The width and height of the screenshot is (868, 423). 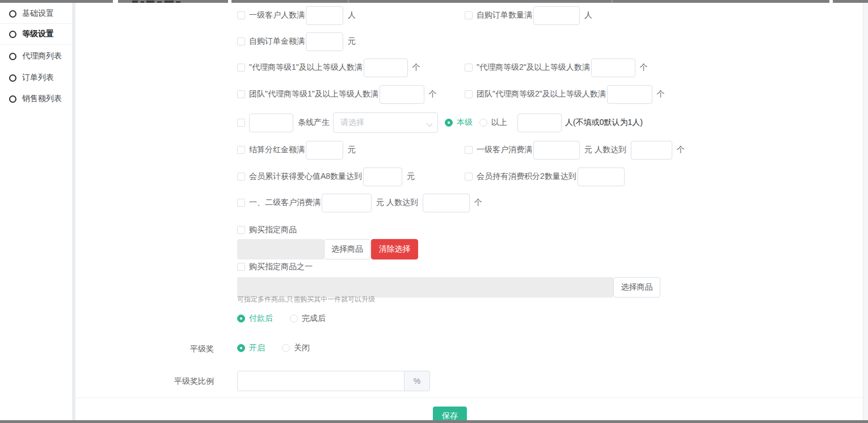 I want to click on clear-selection-button: 清除选择, so click(x=395, y=249).